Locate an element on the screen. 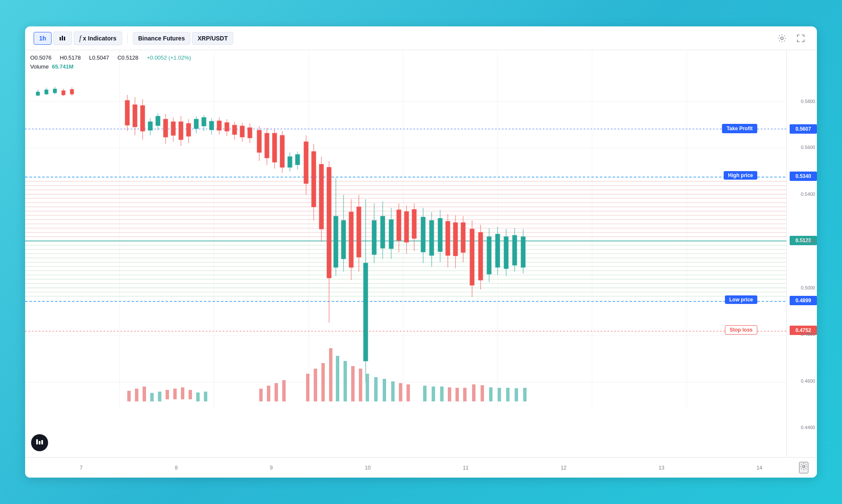 The height and width of the screenshot is (504, 842). settings-button is located at coordinates (782, 38).